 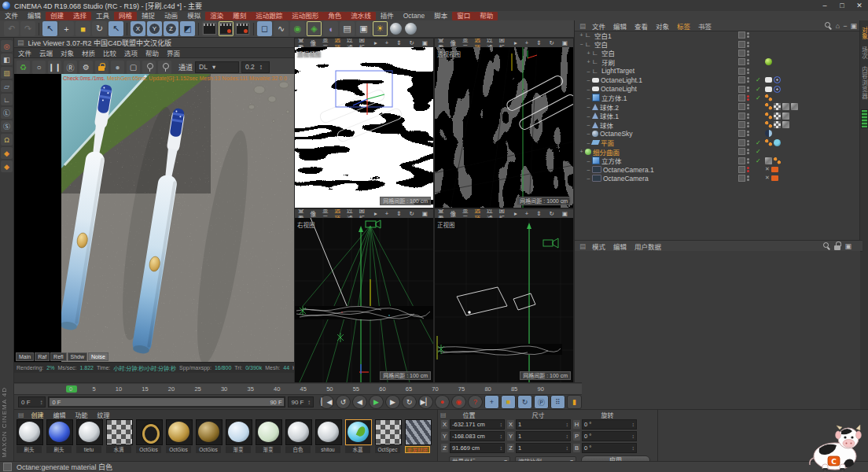 What do you see at coordinates (717, 35) in the screenshot?
I see `object-row-空白1: +∟空白1` at bounding box center [717, 35].